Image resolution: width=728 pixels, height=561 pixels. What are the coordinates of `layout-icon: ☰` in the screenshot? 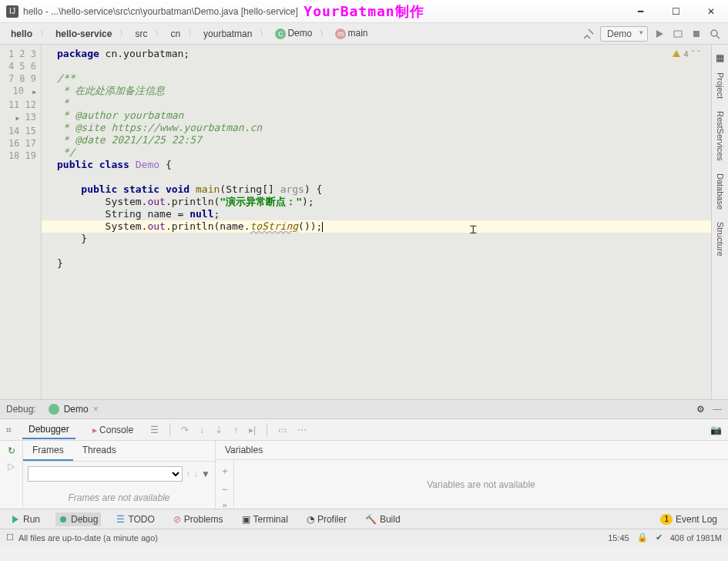 It's located at (154, 430).